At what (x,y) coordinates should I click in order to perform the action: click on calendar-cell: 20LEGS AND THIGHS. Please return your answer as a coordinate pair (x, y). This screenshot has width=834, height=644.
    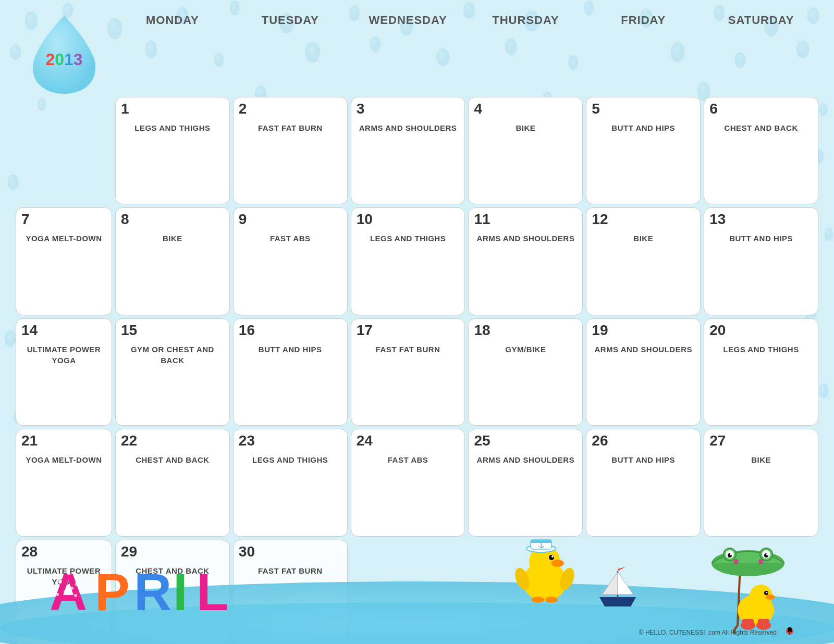
    Looking at the image, I should click on (761, 372).